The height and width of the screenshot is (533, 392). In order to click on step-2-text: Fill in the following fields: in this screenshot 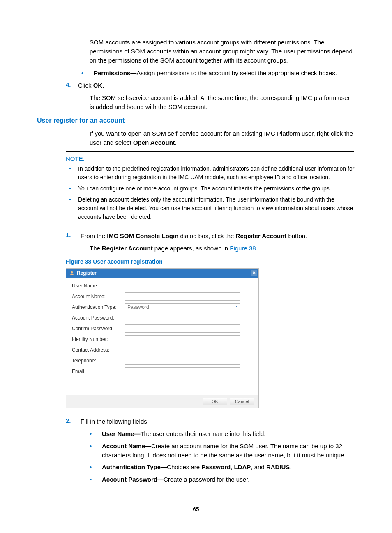, I will do `click(218, 422)`.